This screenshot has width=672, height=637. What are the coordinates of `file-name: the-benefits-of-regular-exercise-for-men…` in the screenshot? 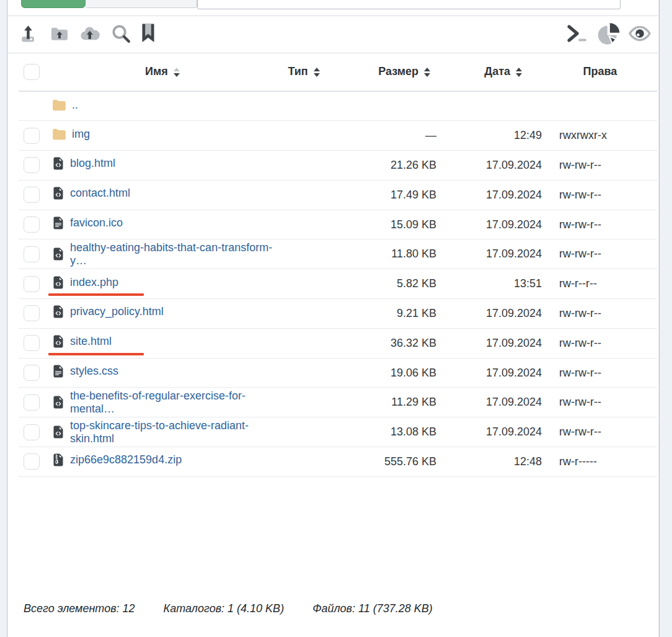 It's located at (174, 403).